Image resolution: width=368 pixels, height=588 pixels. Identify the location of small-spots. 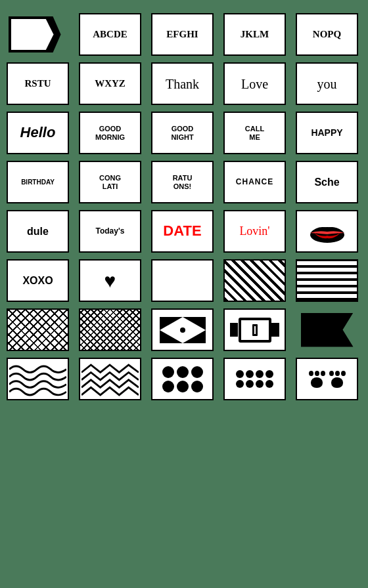
(255, 379).